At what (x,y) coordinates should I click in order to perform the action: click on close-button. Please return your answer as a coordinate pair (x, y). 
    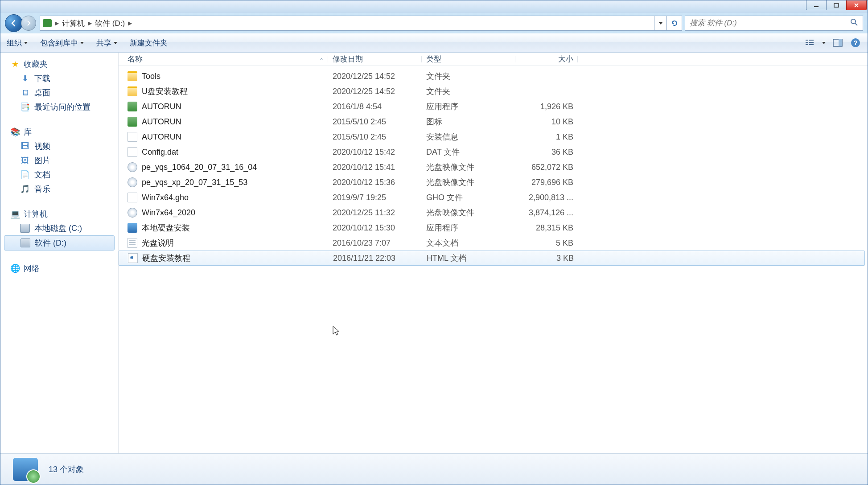
    Looking at the image, I should click on (856, 5).